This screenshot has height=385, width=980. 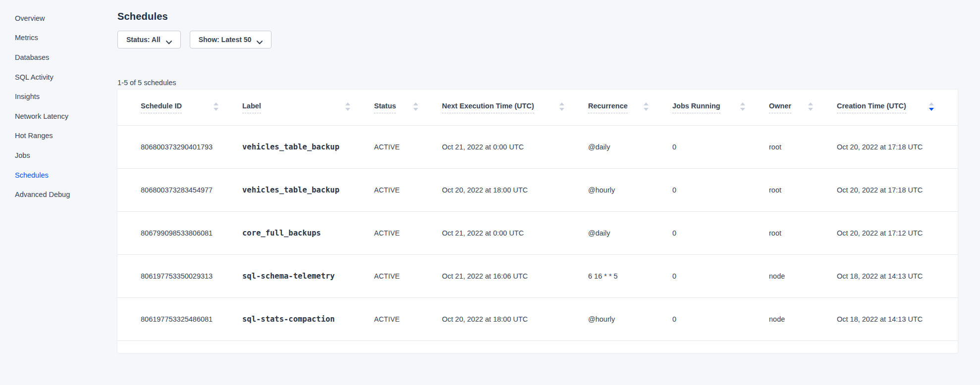 What do you see at coordinates (630, 276) in the screenshot?
I see `recurrence-cell: 6 16 * * 5` at bounding box center [630, 276].